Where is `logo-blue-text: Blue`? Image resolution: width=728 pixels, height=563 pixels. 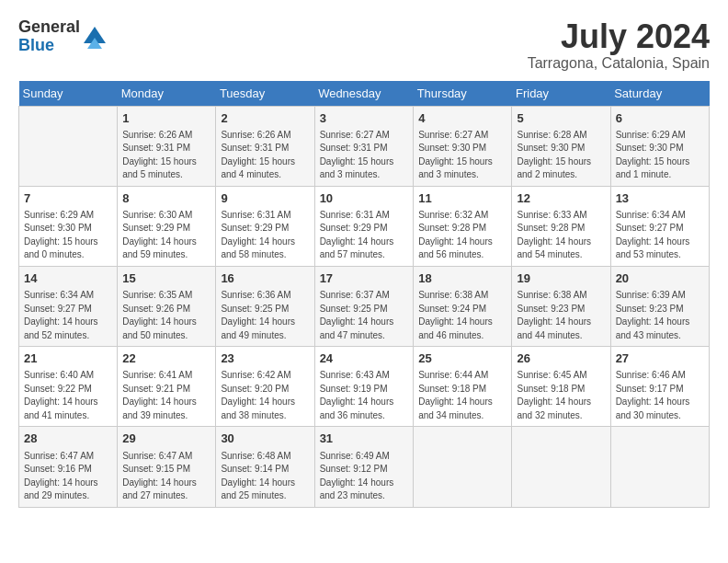 logo-blue-text: Blue is located at coordinates (50, 46).